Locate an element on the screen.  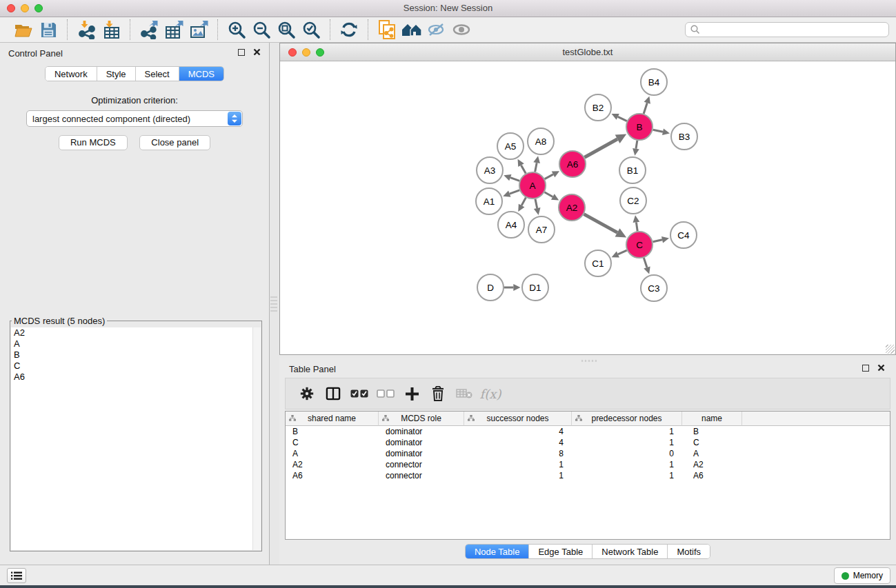
show-details-button is located at coordinates (461, 30).